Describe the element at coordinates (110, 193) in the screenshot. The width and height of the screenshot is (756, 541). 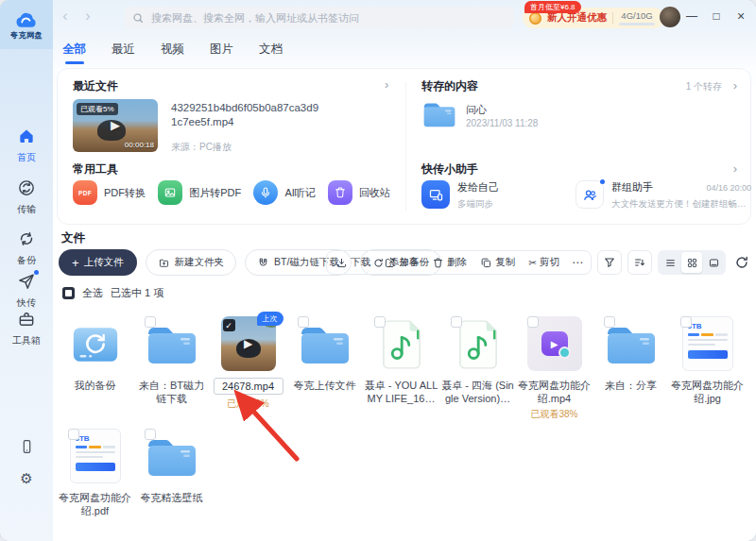
I see `tool-pdf-convert: PDF PDF转换` at that location.